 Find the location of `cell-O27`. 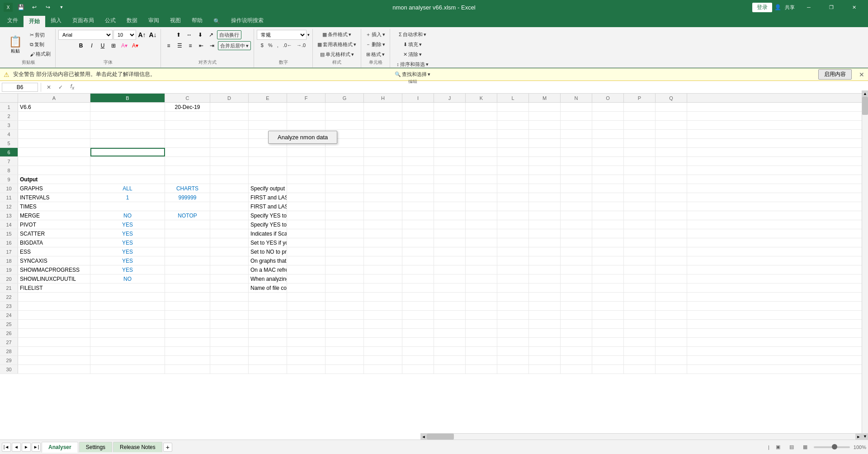

cell-O27 is located at coordinates (608, 342).